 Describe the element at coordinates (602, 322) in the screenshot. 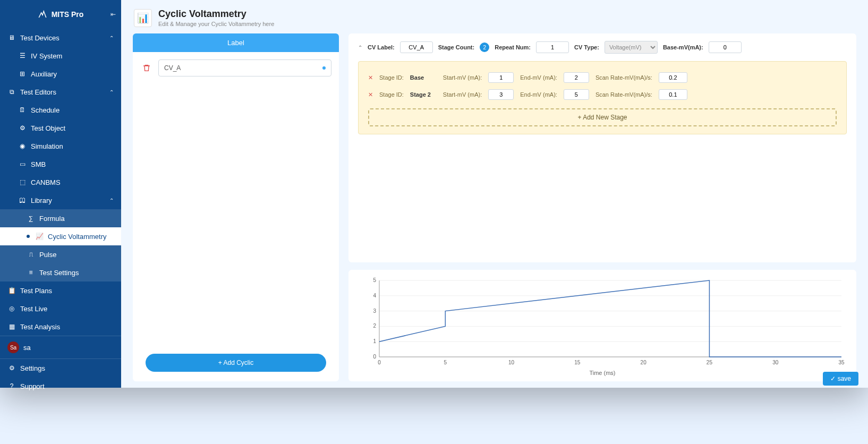

I see `chart-area: 01234505101520253035` at that location.